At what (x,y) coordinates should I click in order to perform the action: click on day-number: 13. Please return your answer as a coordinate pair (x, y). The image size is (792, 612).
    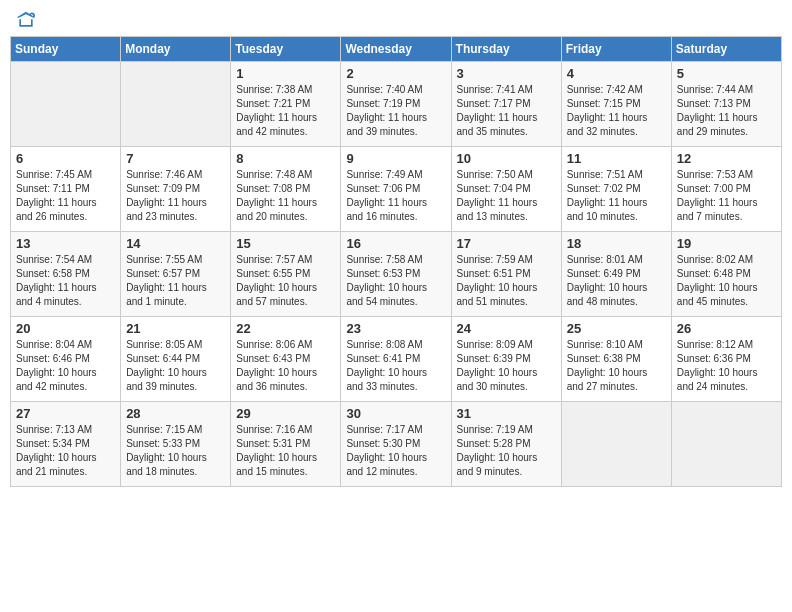
    Looking at the image, I should click on (66, 244).